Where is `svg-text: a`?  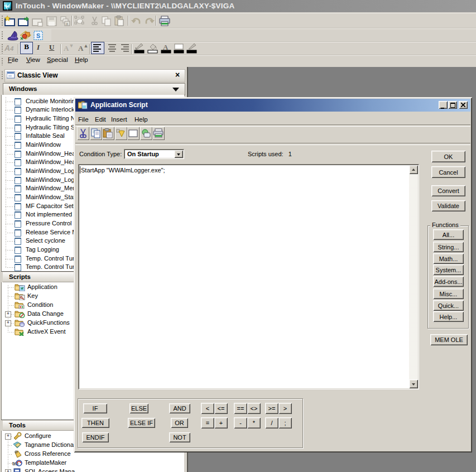
svg-text: a is located at coordinates (67, 23).